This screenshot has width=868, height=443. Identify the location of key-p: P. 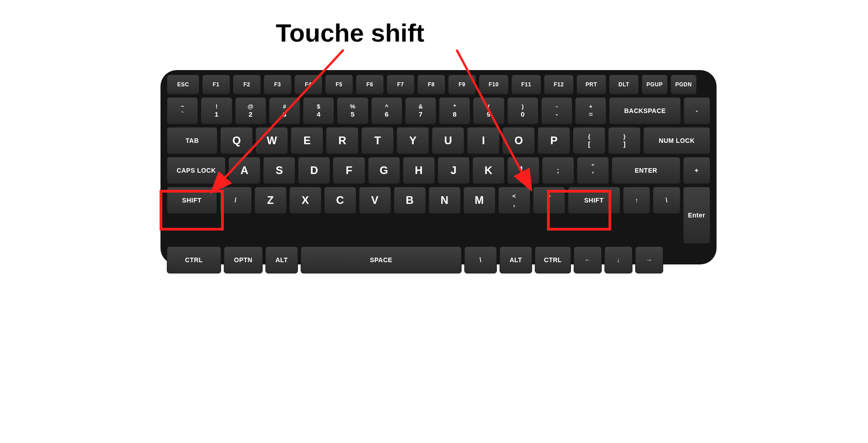
(554, 141).